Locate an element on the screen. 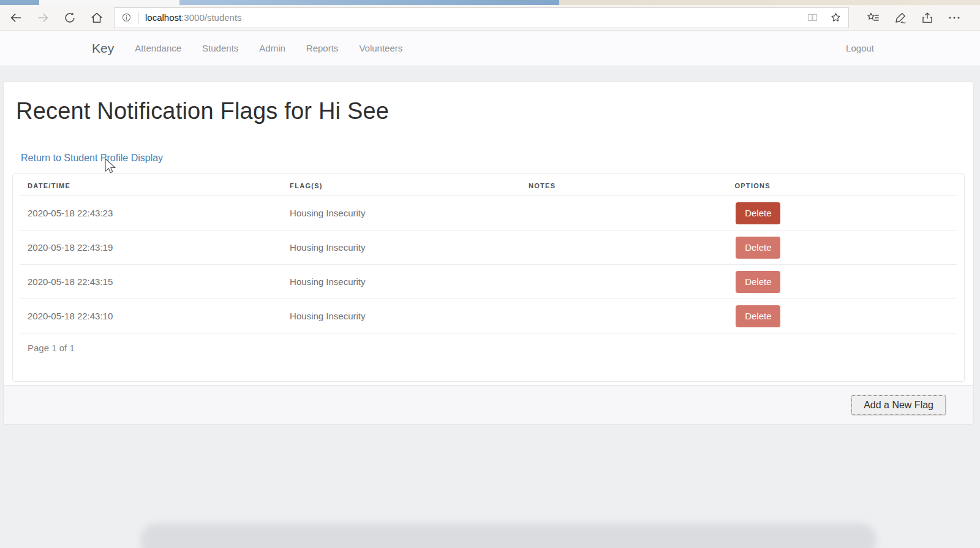 The image size is (980, 548). column-header-notes: NOTES is located at coordinates (624, 186).